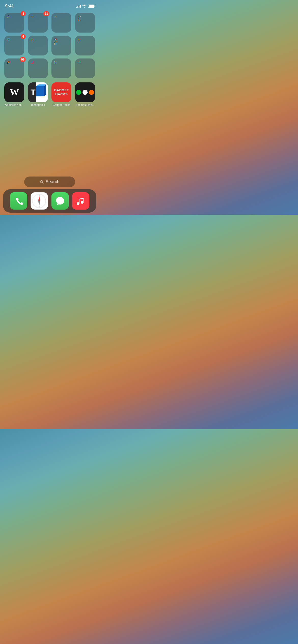 This screenshot has height=644, width=298. What do you see at coordinates (62, 68) in the screenshot?
I see `devtools-folder` at bounding box center [62, 68].